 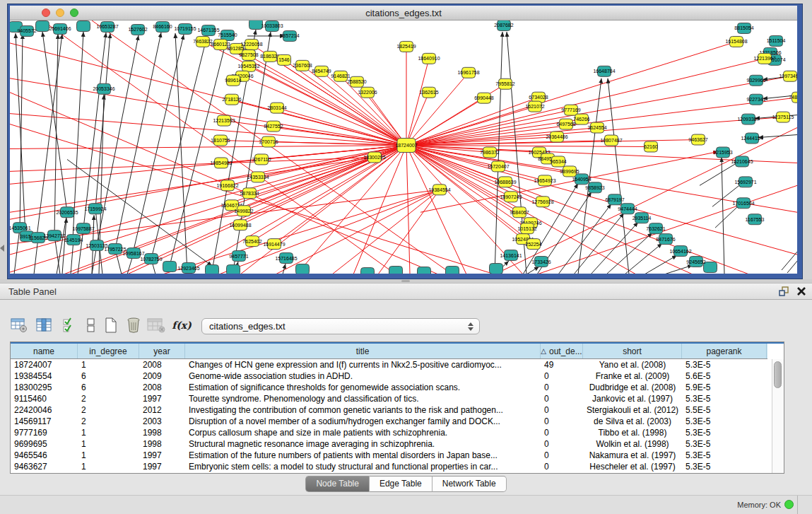 I want to click on cell-name: 14569117, so click(x=44, y=421).